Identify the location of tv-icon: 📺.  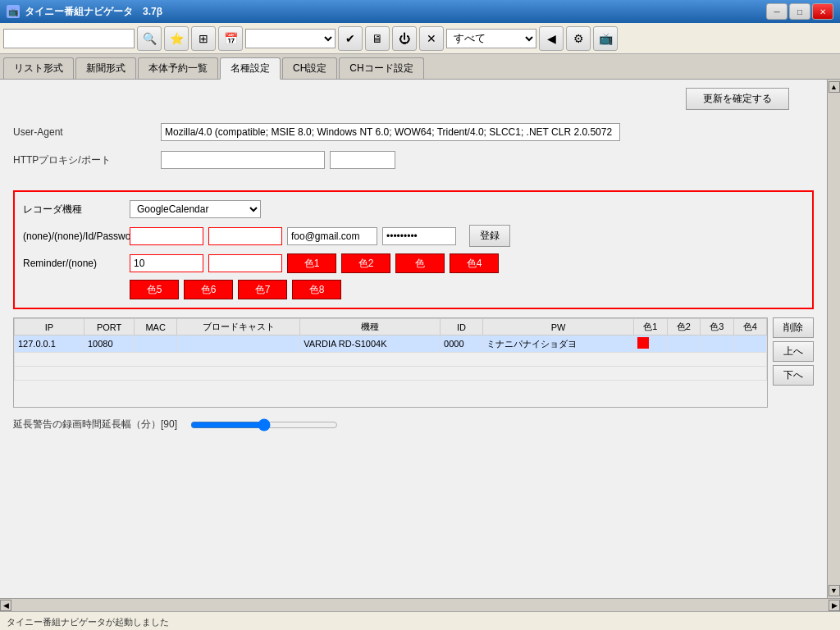
(605, 39).